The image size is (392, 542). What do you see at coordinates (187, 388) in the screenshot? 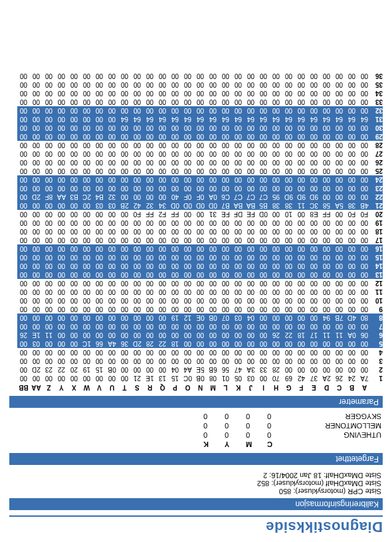
I see `hex-col-header: O` at bounding box center [187, 388].